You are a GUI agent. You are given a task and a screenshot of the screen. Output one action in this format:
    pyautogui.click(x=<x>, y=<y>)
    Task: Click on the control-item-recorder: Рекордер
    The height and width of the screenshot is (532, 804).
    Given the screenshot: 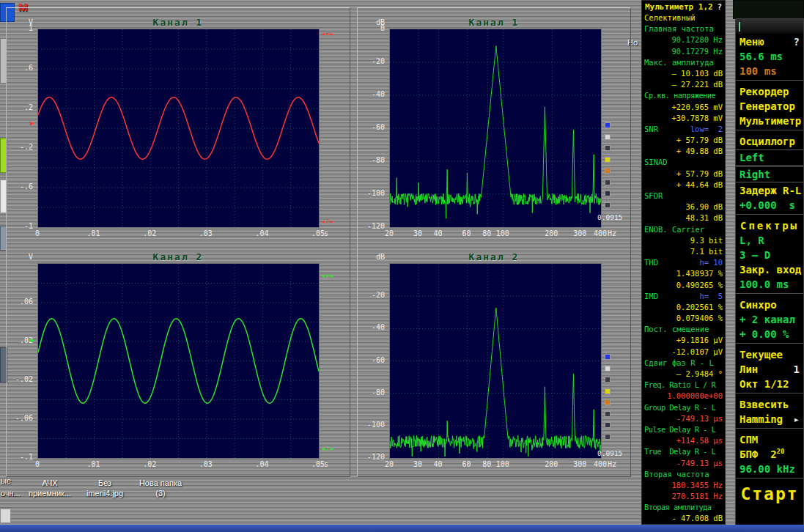 What is the action you would take?
    pyautogui.click(x=770, y=92)
    